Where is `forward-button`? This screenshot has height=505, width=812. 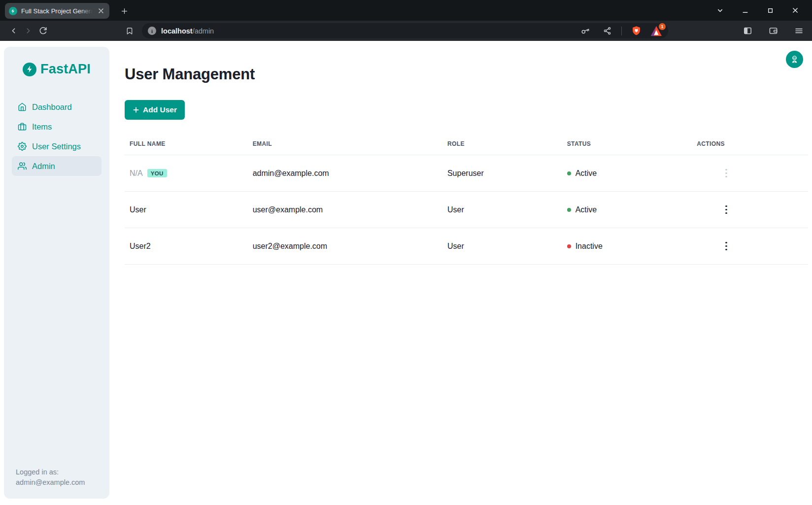 forward-button is located at coordinates (28, 31).